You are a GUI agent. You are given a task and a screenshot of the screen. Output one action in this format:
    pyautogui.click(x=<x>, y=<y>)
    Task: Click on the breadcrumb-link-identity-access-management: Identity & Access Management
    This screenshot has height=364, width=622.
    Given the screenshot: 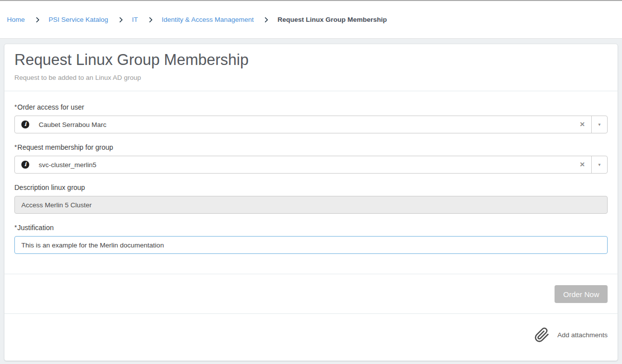 What is the action you would take?
    pyautogui.click(x=207, y=20)
    